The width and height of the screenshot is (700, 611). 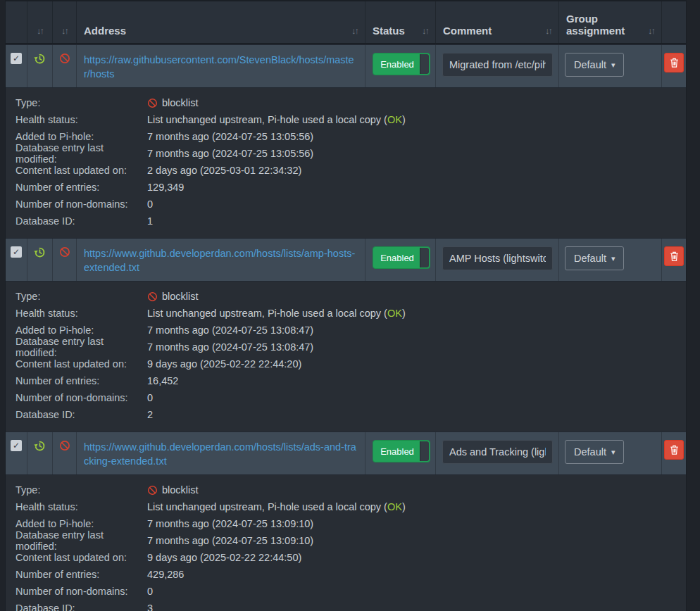 I want to click on header-type-column: ↓↑, so click(x=64, y=23).